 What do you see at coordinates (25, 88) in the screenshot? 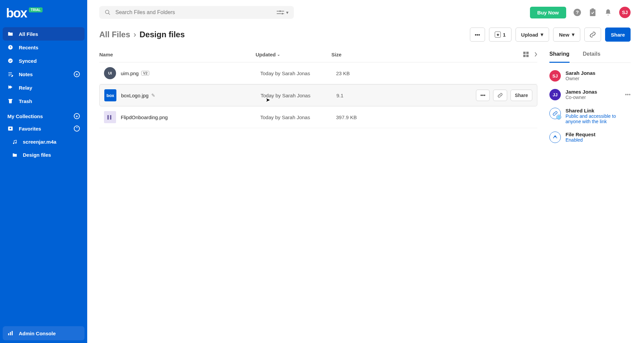
I see `sidebar-item-label: Relay` at bounding box center [25, 88].